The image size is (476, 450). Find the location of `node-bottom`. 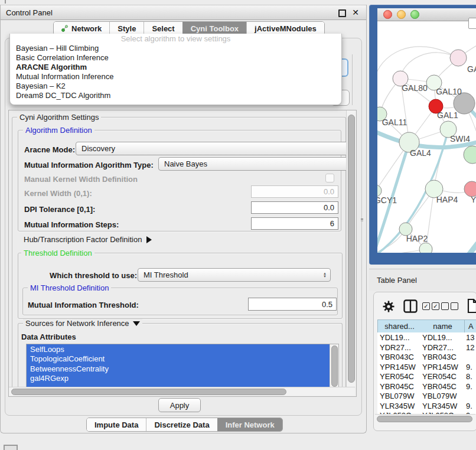

node-bottom is located at coordinates (426, 248).